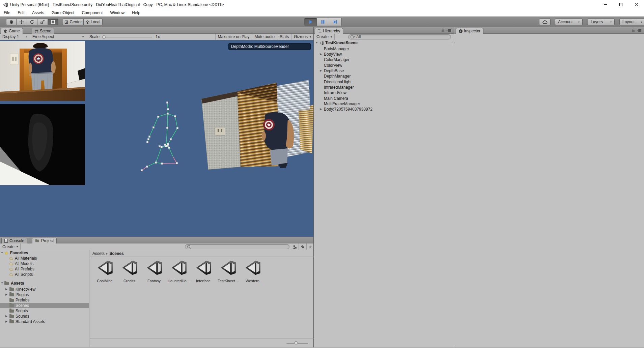 This screenshot has height=350, width=644. Describe the element at coordinates (237, 247) in the screenshot. I see `project-search-input` at that location.